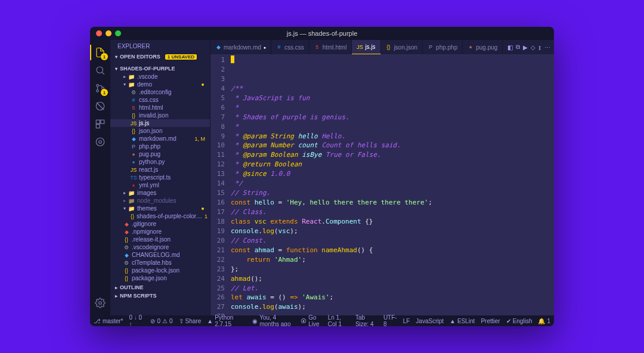  What do you see at coordinates (161, 321) in the screenshot?
I see `problems-status: ⊘ 0 ⚠ 0` at bounding box center [161, 321].